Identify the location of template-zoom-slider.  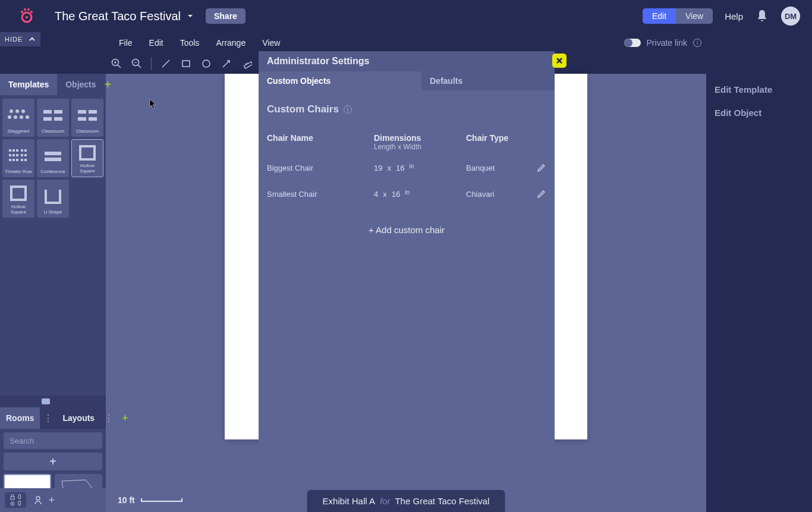
(53, 401).